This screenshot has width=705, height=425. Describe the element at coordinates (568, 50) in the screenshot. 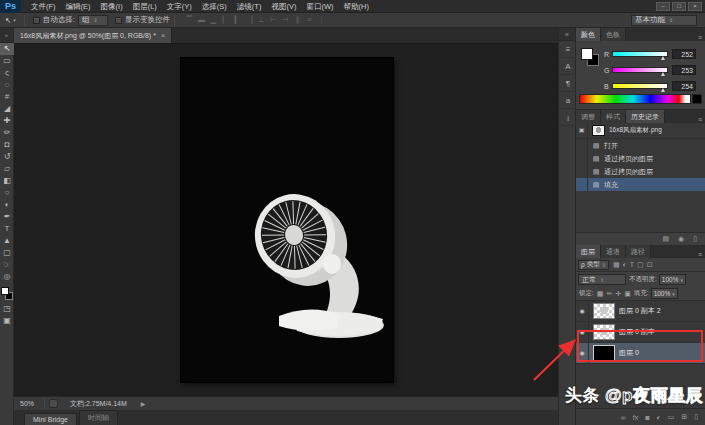

I see `adjustments-panel-icon: ≡` at that location.